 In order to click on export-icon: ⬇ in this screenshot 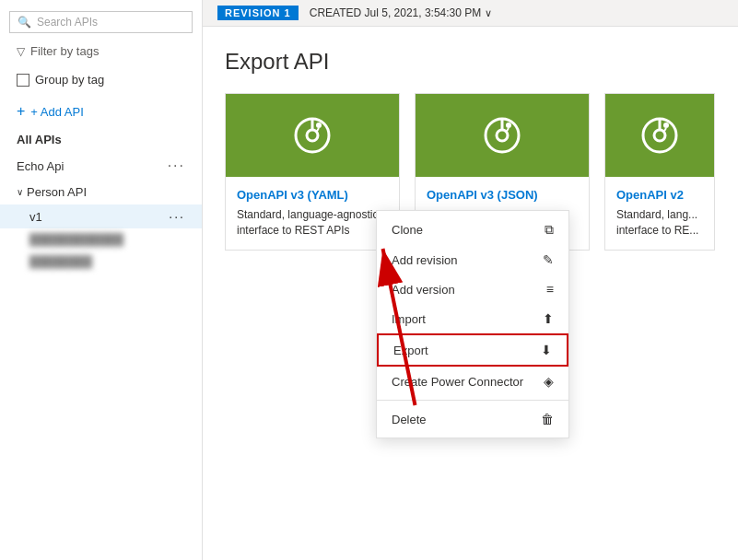, I will do `click(546, 350)`.